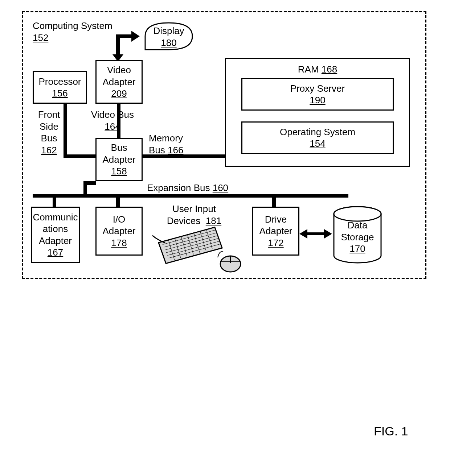 The image size is (450, 476). I want to click on uid-t2: Devices, so click(184, 221).